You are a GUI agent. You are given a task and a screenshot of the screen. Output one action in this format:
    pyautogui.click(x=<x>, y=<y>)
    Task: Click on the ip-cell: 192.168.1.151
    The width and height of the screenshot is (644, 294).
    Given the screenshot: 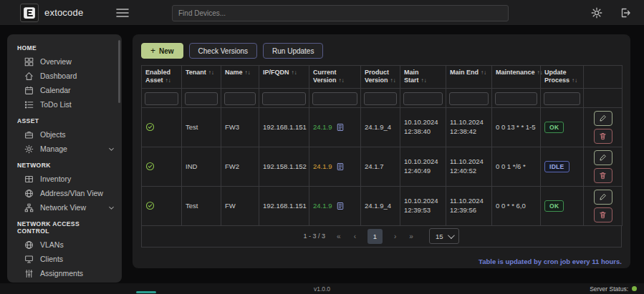 What is the action you would take?
    pyautogui.click(x=284, y=127)
    